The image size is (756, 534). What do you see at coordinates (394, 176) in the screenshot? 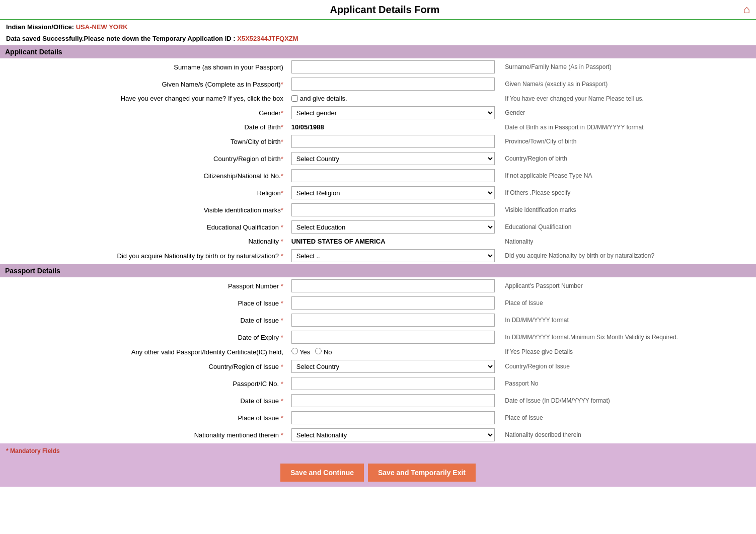
I see `citizenship-input-cell` at bounding box center [394, 176].